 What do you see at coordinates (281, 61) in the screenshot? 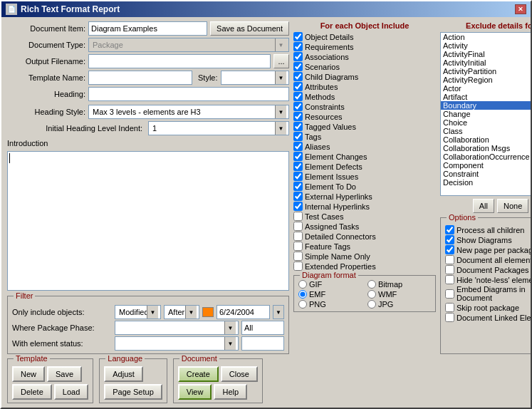
I see `browse-button: ...` at bounding box center [281, 61].